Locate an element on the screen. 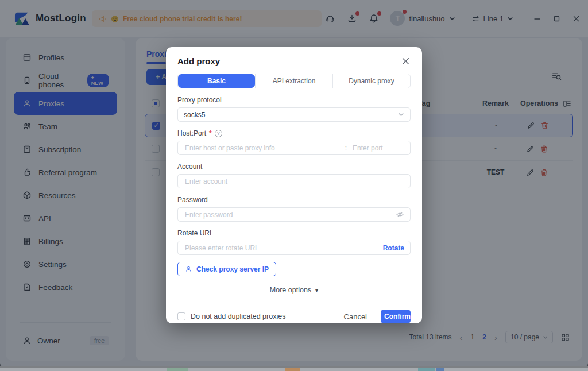 This screenshot has width=588, height=371. modal-title: Add proxy is located at coordinates (199, 61).